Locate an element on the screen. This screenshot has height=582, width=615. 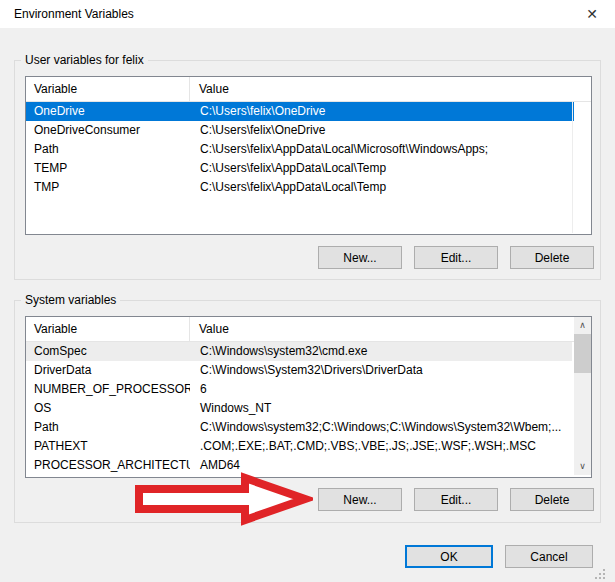
system-new-button: New... is located at coordinates (360, 500).